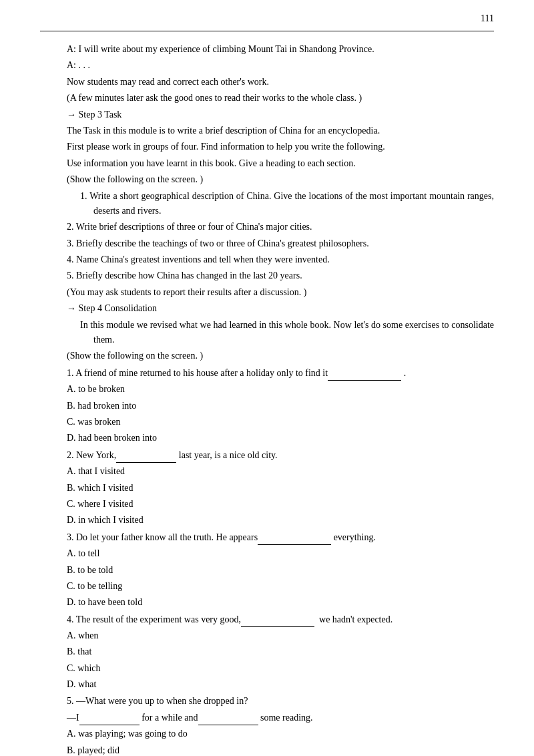  Describe the element at coordinates (280, 276) in the screenshot. I see `line-q5: 5. Briefly describe how China has change…` at that location.